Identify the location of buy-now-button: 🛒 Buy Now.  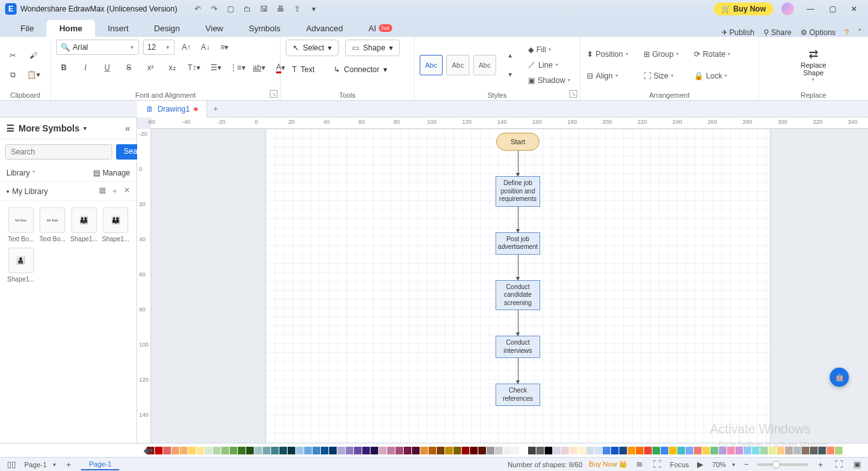
(744, 9).